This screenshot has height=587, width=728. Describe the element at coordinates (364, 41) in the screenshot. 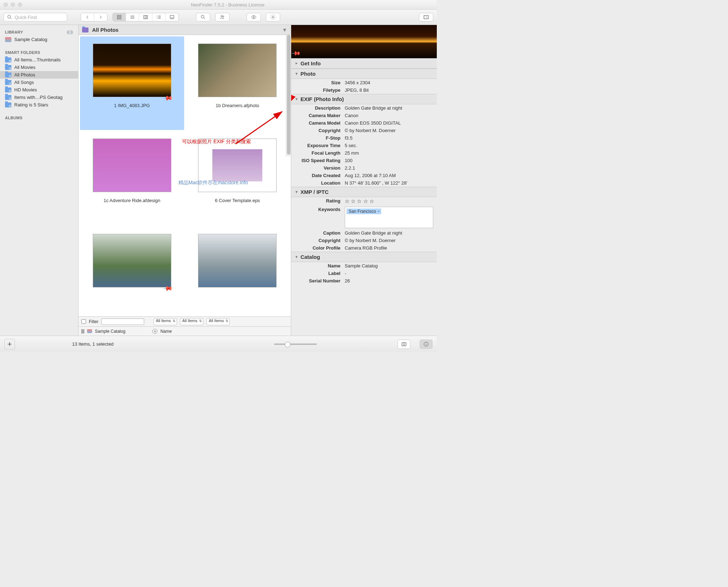

I see `preview-image` at that location.